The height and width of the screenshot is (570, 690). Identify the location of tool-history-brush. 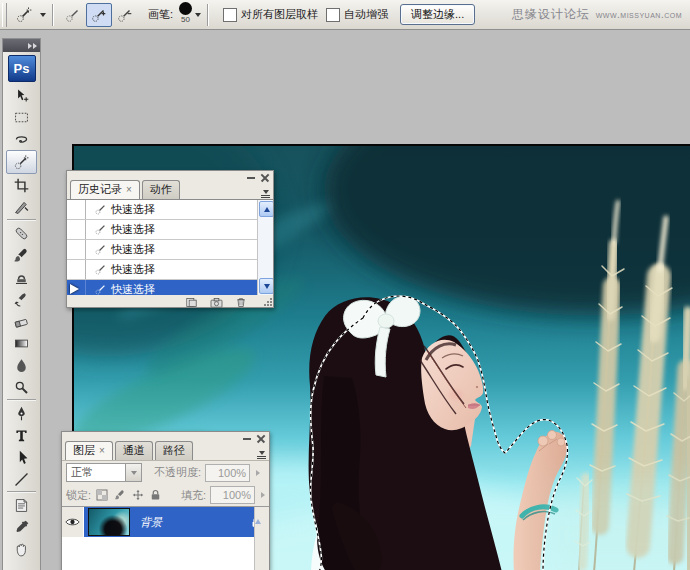
(22, 299).